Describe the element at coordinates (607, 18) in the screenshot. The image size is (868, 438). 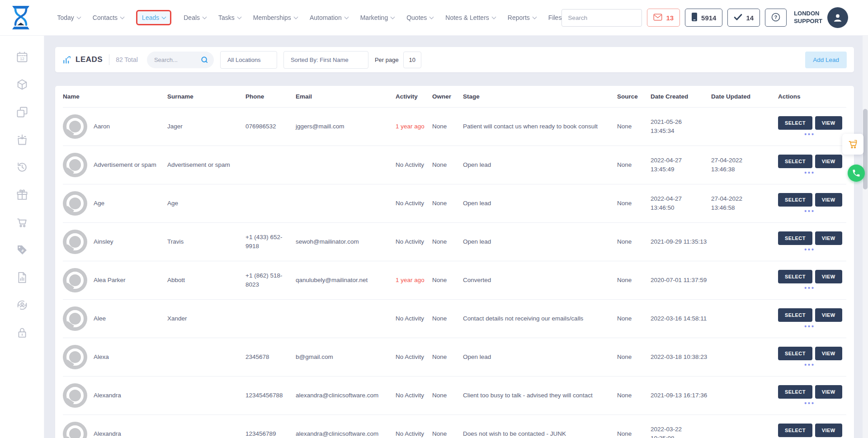
I see `global-search-input` at that location.